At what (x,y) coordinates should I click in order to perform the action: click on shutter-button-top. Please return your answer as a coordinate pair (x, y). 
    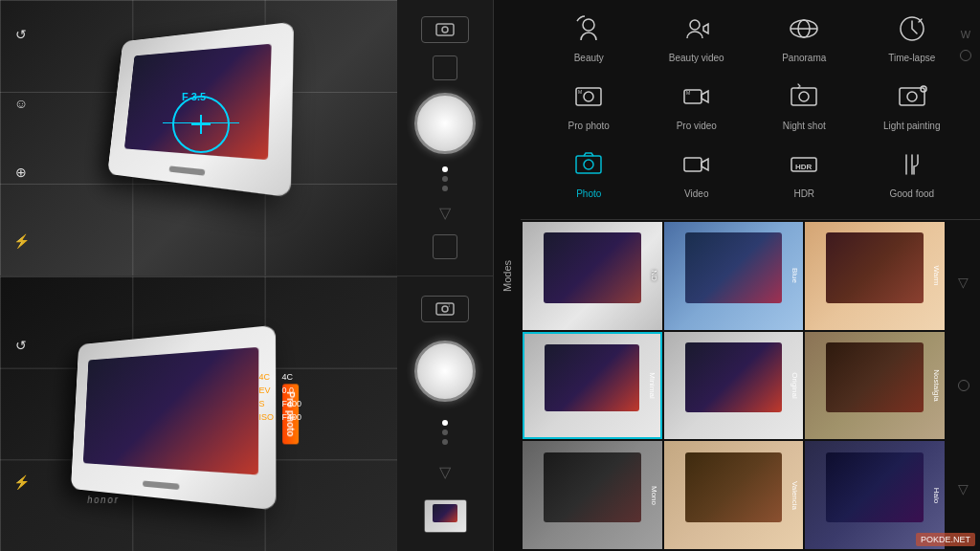
    Looking at the image, I should click on (445, 123).